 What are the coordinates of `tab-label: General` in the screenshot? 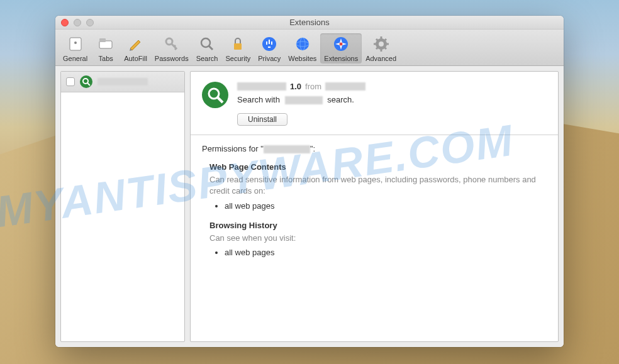 It's located at (75, 58).